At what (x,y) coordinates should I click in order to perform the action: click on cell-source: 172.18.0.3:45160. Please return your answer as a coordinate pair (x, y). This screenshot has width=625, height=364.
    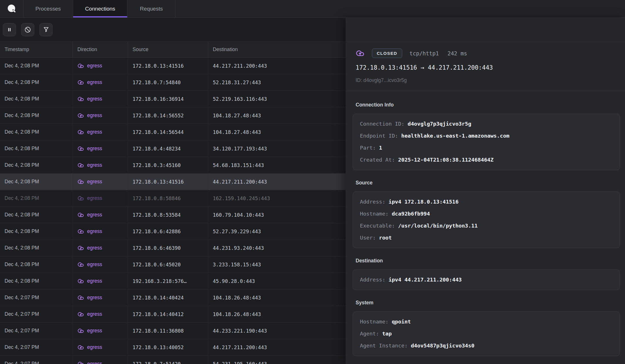
    Looking at the image, I should click on (168, 165).